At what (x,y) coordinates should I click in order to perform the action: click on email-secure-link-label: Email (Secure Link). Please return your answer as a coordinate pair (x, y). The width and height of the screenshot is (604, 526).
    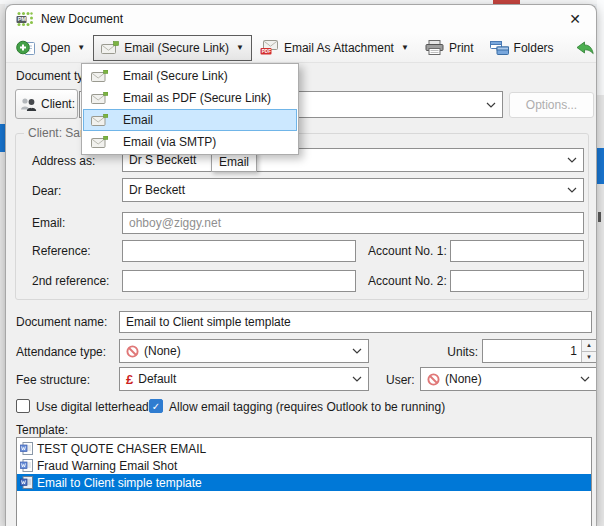
    Looking at the image, I should click on (176, 48).